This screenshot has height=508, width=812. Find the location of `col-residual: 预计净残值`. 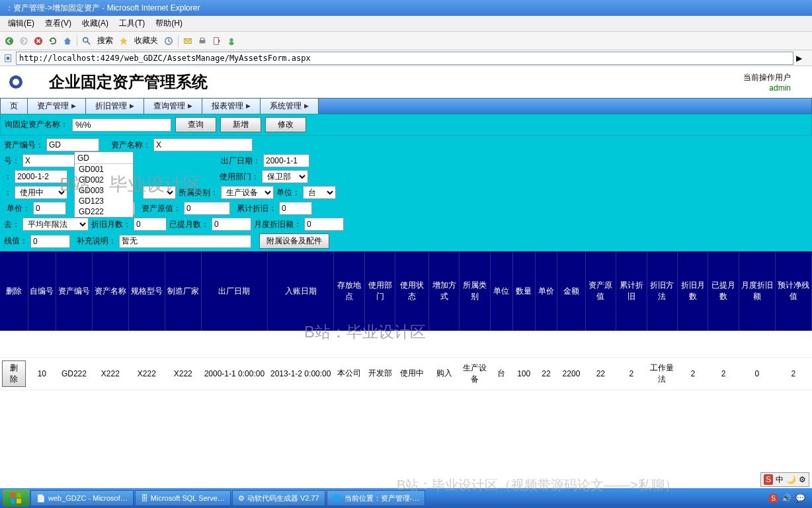

col-residual: 预计净残值 is located at coordinates (793, 291).